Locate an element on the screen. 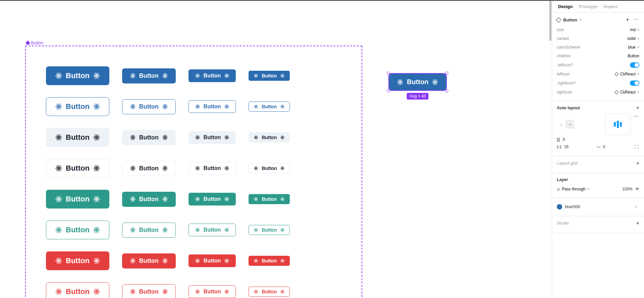 The width and height of the screenshot is (644, 298). chevron-down-icon: ▾ is located at coordinates (581, 20).